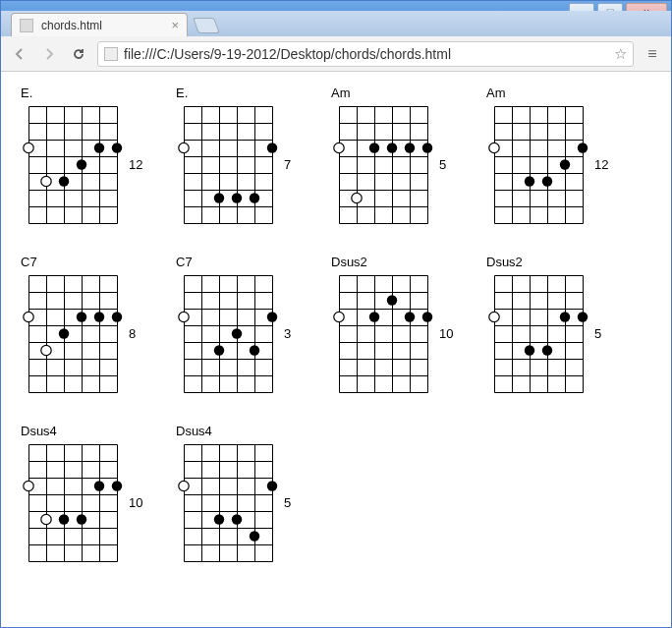 Image resolution: width=672 pixels, height=628 pixels. Describe the element at coordinates (49, 54) in the screenshot. I see `forward-button` at that location.